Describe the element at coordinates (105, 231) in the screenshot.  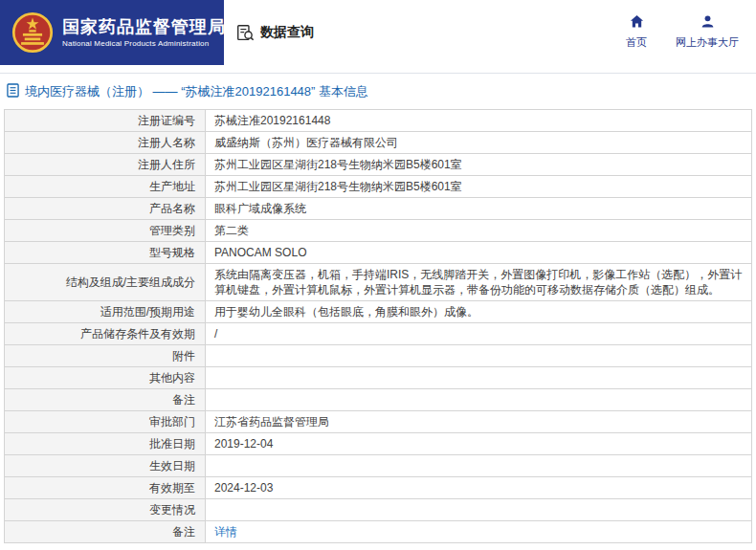
I see `row-label: 管理类别` at that location.